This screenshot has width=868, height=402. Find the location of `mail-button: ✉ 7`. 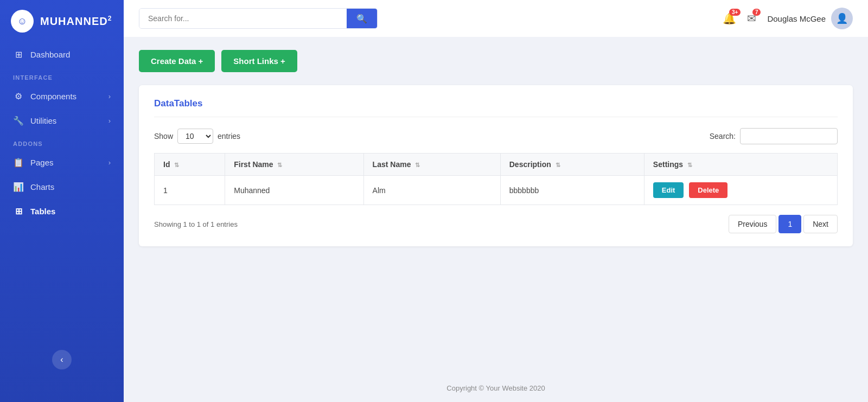

mail-button: ✉ 7 is located at coordinates (752, 18).